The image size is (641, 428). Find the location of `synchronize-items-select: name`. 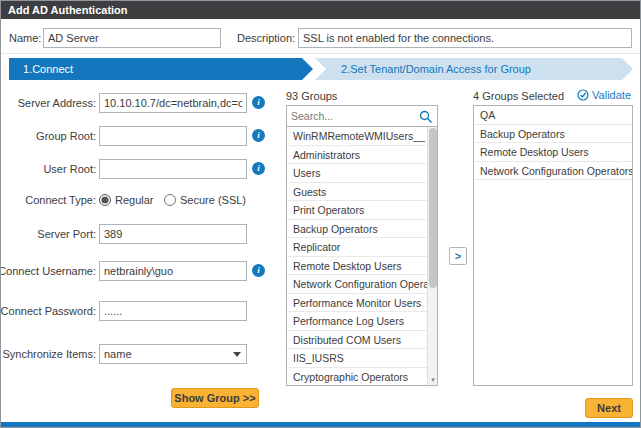

synchronize-items-select: name is located at coordinates (173, 354).